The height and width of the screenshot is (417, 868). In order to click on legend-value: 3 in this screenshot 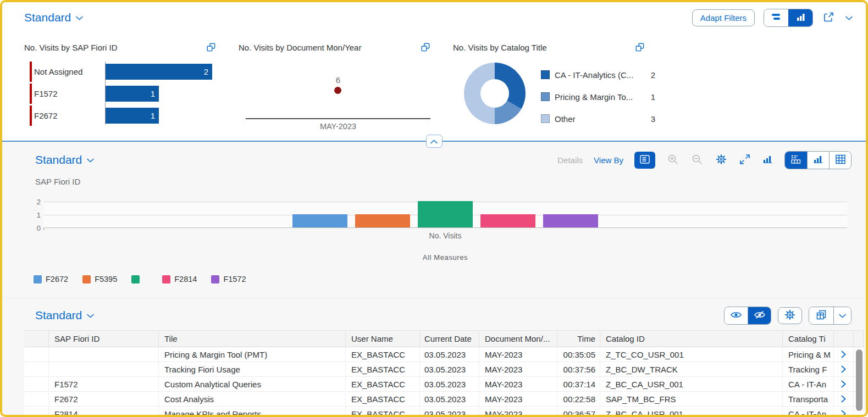, I will do `click(649, 119)`.